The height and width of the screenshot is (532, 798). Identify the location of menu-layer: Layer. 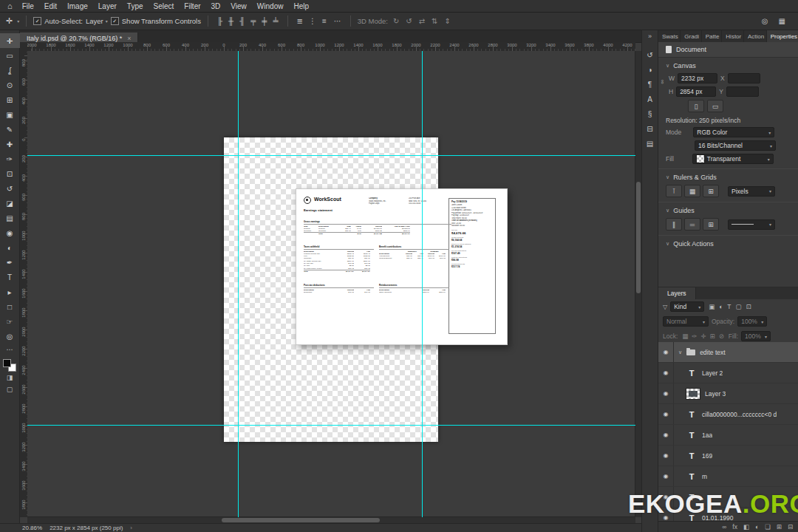
(108, 6).